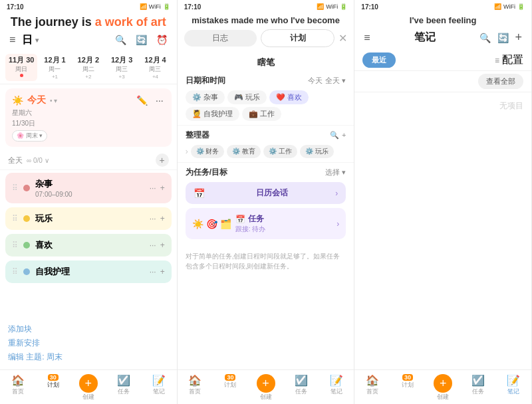 This screenshot has width=532, height=404. Describe the element at coordinates (162, 219) in the screenshot. I see `event-add-1: +` at that location.